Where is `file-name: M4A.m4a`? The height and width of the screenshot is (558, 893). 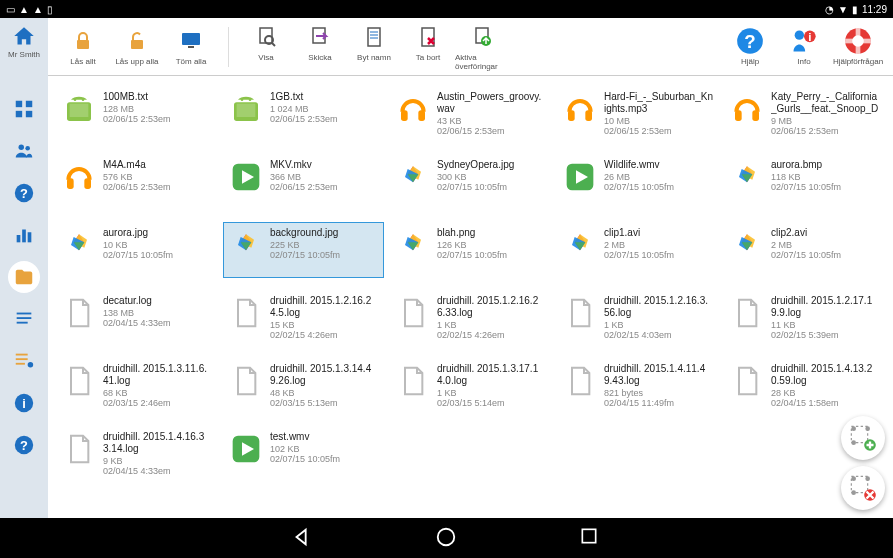 file-name: M4A.m4a is located at coordinates (158, 165).